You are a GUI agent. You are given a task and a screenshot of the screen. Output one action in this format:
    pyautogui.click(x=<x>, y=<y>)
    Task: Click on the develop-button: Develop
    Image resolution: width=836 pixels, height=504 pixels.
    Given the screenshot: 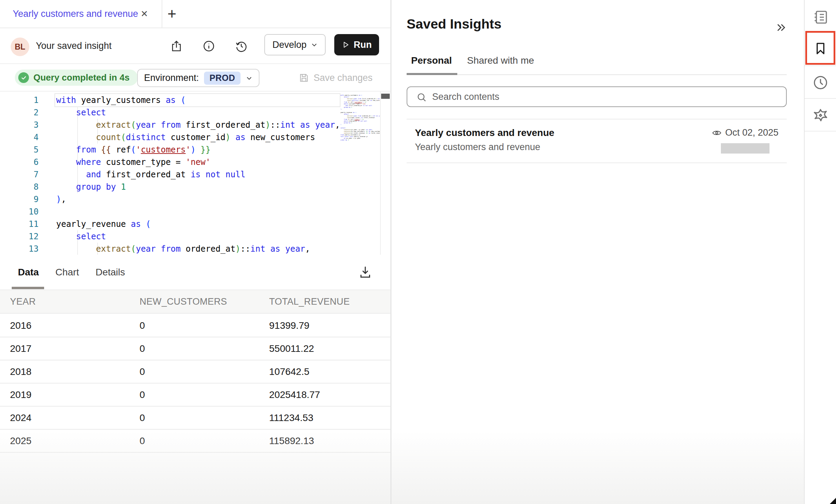 What is the action you would take?
    pyautogui.click(x=295, y=45)
    